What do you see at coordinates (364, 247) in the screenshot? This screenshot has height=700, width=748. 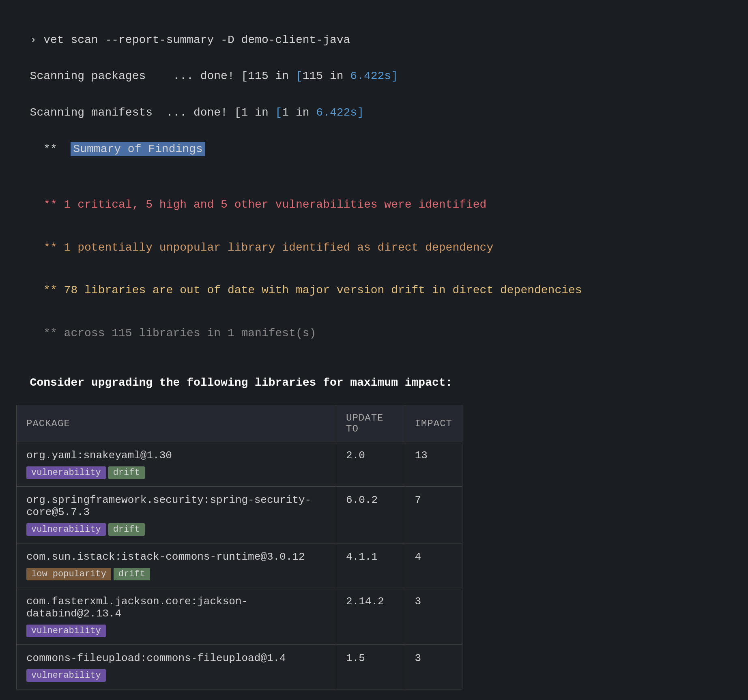 I see `finding-2-as: as` at bounding box center [364, 247].